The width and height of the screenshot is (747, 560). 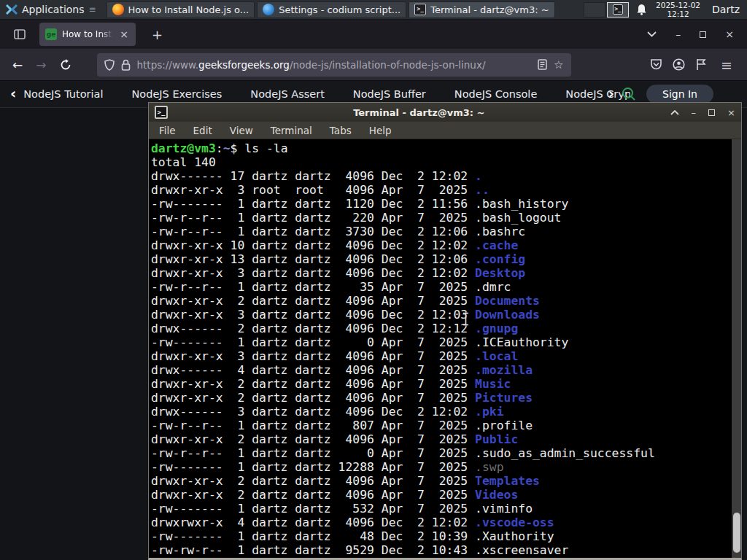 What do you see at coordinates (390, 94) in the screenshot?
I see `nav-link: NodeJS Buffer` at bounding box center [390, 94].